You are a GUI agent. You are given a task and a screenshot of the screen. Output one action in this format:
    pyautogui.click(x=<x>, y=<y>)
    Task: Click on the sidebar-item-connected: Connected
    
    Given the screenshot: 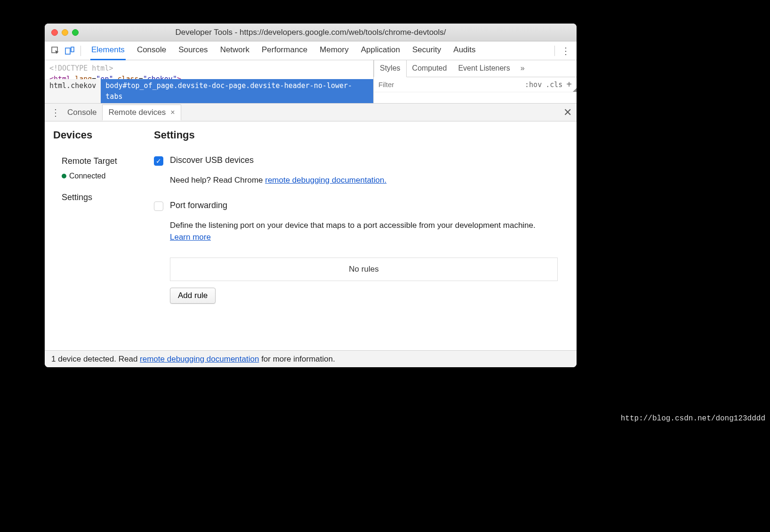 What is the action you would take?
    pyautogui.click(x=108, y=176)
    